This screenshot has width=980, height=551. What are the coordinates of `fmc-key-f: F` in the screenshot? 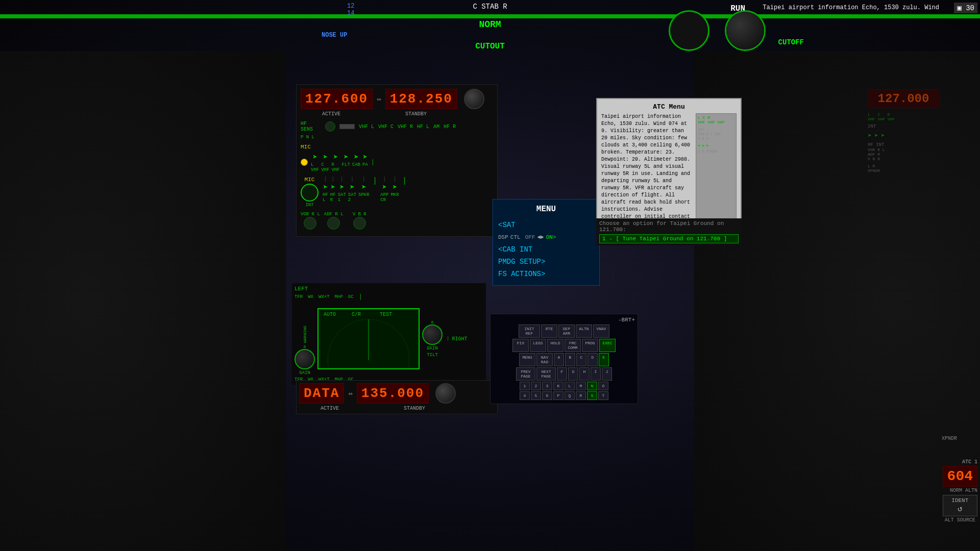 It's located at (562, 374).